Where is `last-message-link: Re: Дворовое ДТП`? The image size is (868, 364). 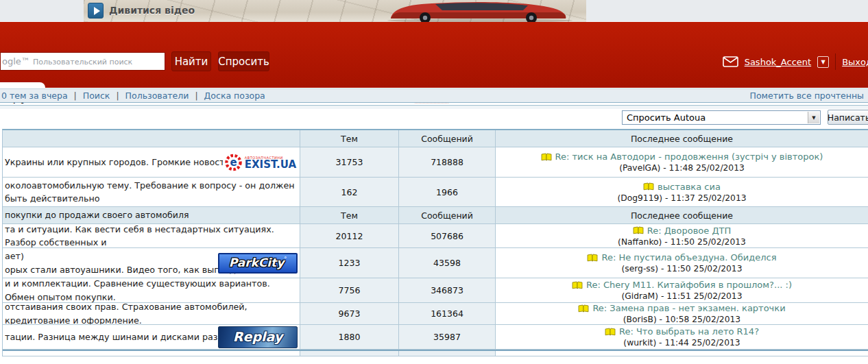
last-message-link: Re: Дворовое ДТП is located at coordinates (690, 230).